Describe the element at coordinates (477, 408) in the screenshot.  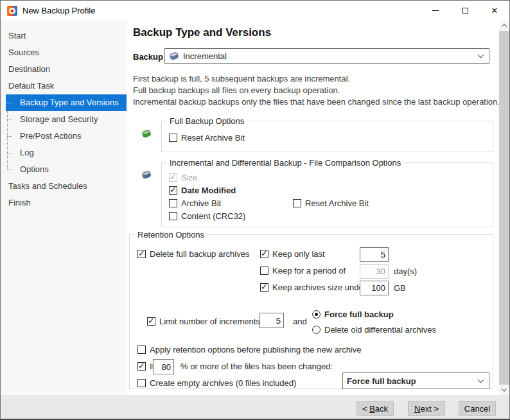
I see `cancel-button: Cancel` at that location.